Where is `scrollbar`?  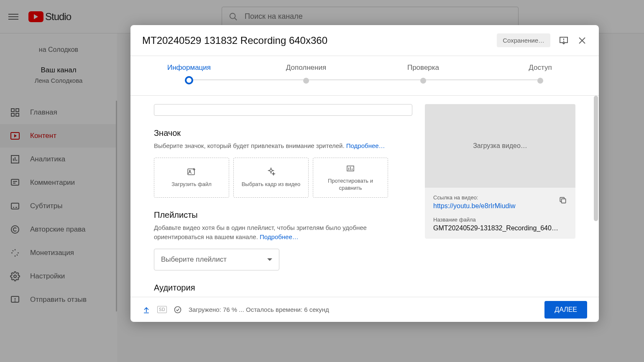 scrollbar is located at coordinates (596, 158).